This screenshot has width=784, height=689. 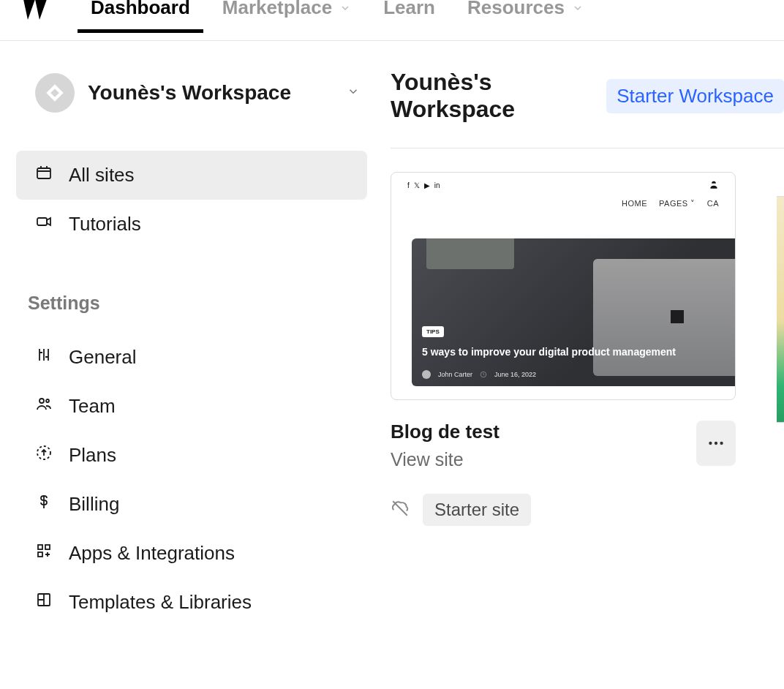 I want to click on thumb-meta: John Carter June 16, 2022, so click(x=479, y=374).